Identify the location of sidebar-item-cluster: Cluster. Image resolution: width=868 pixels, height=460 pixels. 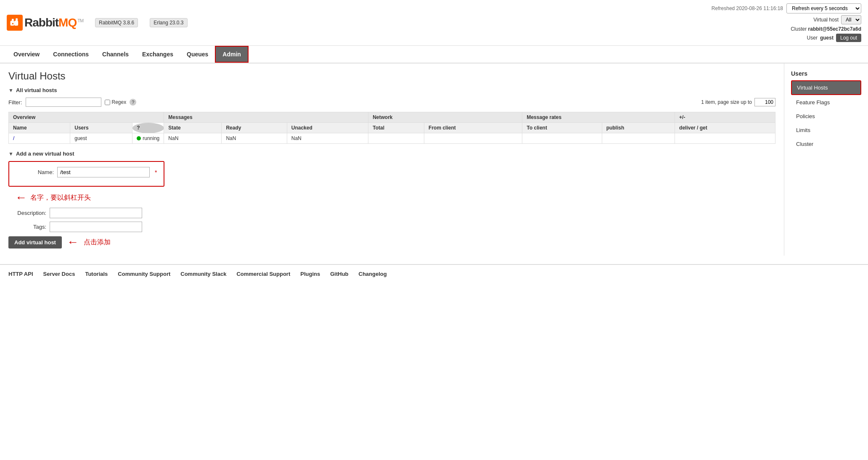
(826, 144).